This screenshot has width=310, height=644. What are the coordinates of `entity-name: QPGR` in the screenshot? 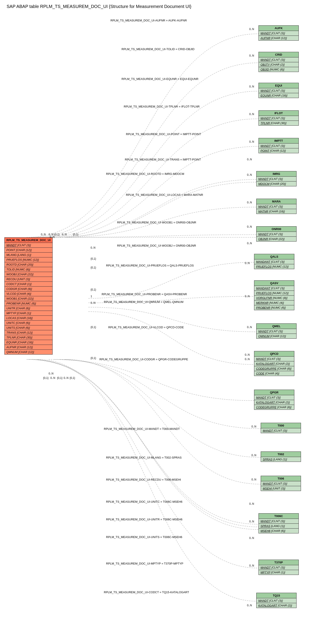 It's located at (274, 392).